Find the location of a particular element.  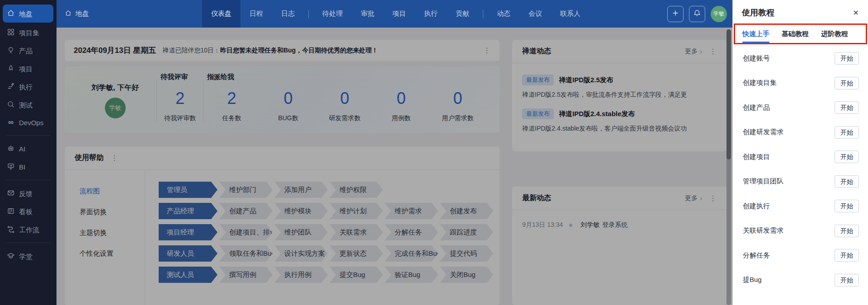

flow-step-chip: 跟踪进度 is located at coordinates (467, 232).